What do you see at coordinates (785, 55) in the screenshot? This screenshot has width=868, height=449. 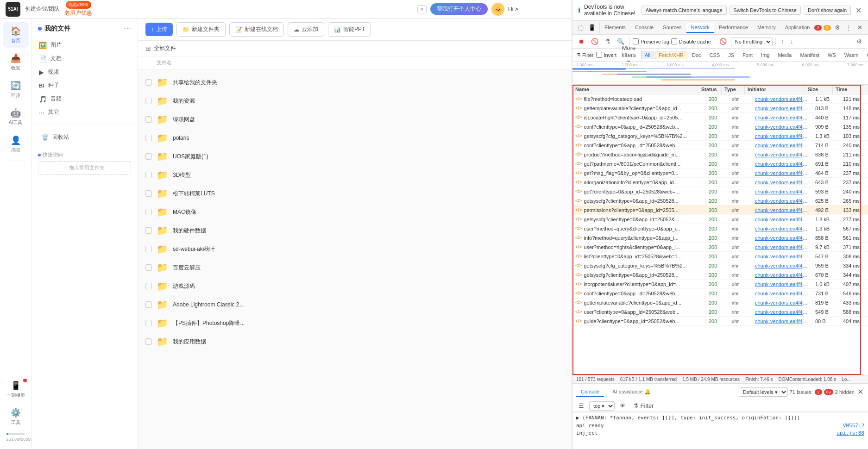 I see `dt-filter-type-media: Media` at bounding box center [785, 55].